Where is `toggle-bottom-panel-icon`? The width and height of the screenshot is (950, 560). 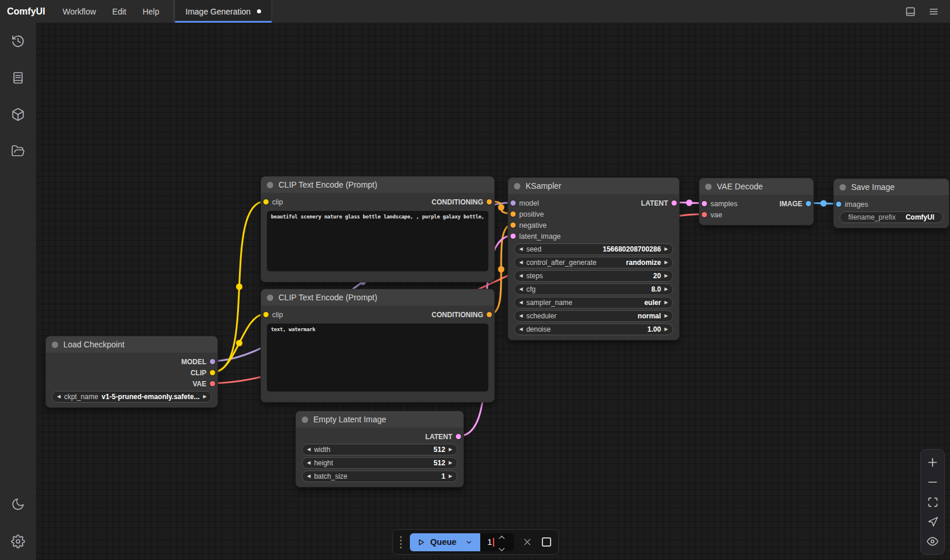
toggle-bottom-panel-icon is located at coordinates (910, 12).